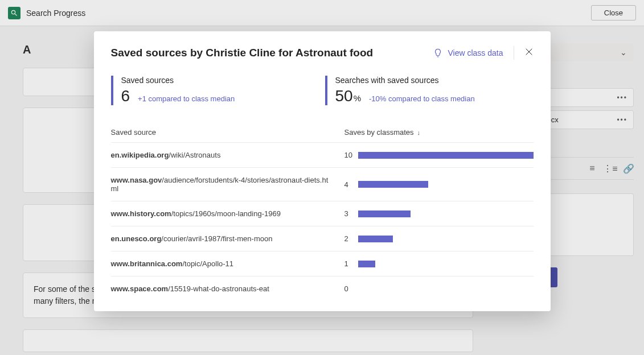  What do you see at coordinates (351, 239) in the screenshot?
I see `source-count: 2` at bounding box center [351, 239].